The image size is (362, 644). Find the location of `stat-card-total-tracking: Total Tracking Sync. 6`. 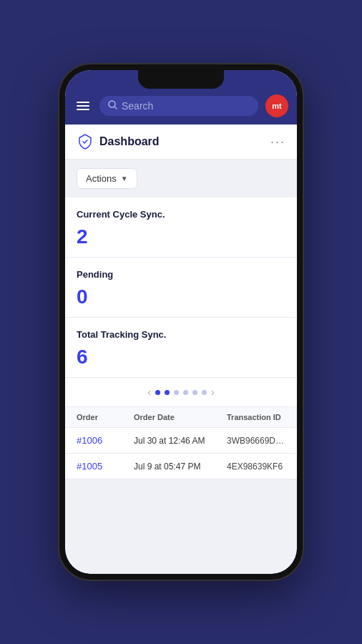

stat-card-total-tracking: Total Tracking Sync. 6 is located at coordinates (181, 348).